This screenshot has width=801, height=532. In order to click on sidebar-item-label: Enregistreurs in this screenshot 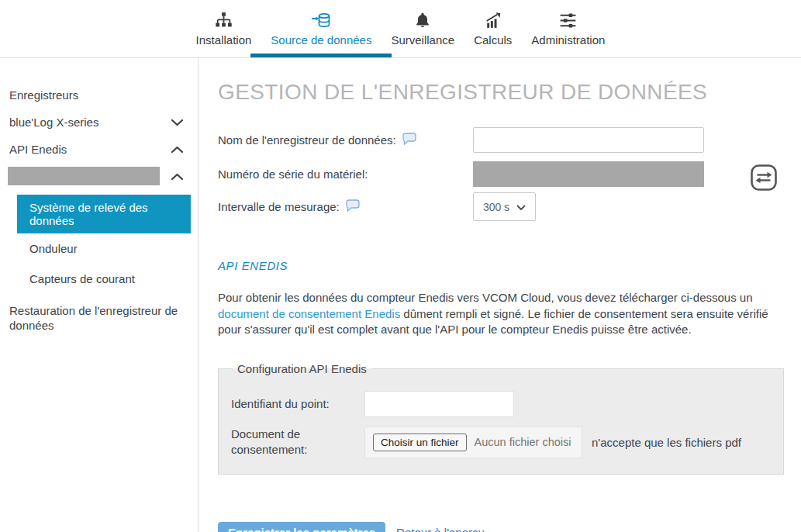, I will do `click(43, 95)`.